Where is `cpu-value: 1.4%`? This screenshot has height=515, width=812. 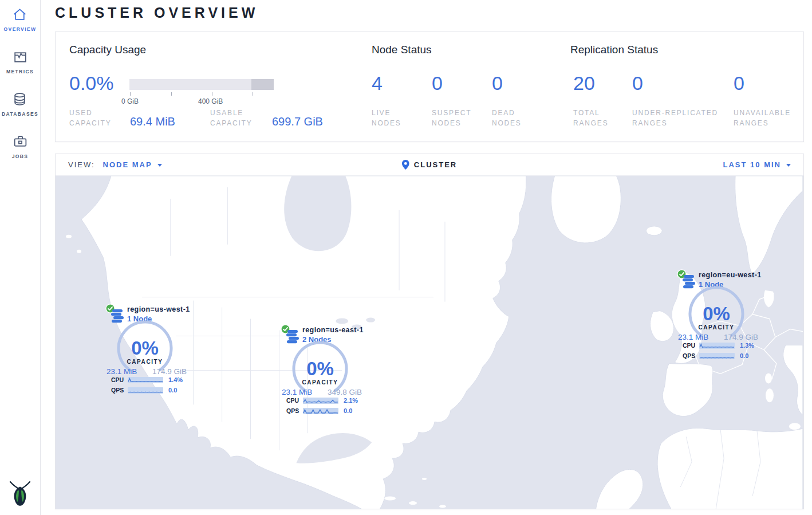 cpu-value: 1.4% is located at coordinates (175, 380).